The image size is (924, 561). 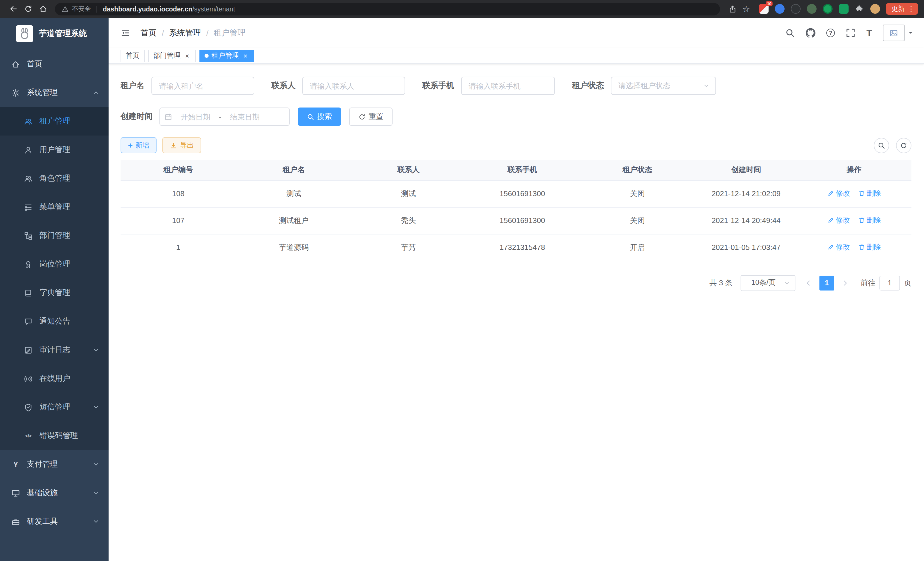 What do you see at coordinates (172, 56) in the screenshot?
I see `tag-dept: 部门管理` at bounding box center [172, 56].